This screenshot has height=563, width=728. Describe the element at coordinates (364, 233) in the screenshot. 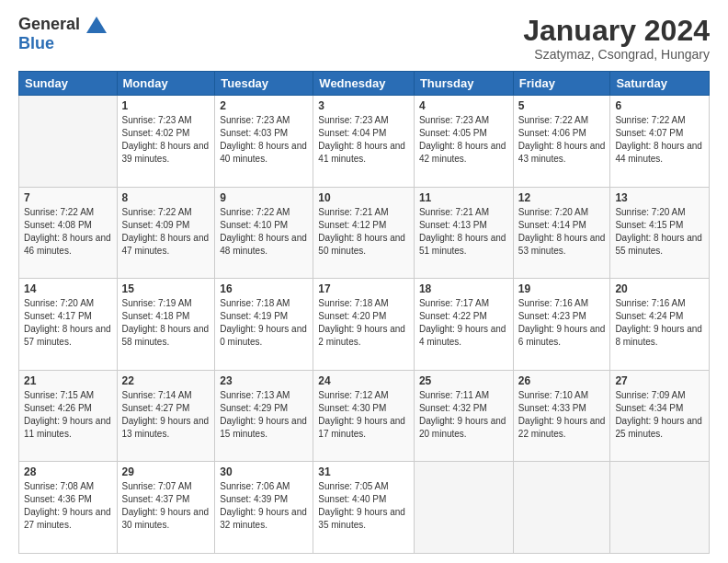

I see `day-cell: 10Sunrise: 7:21 AMSunset: 4:12 PMDayligh…` at that location.